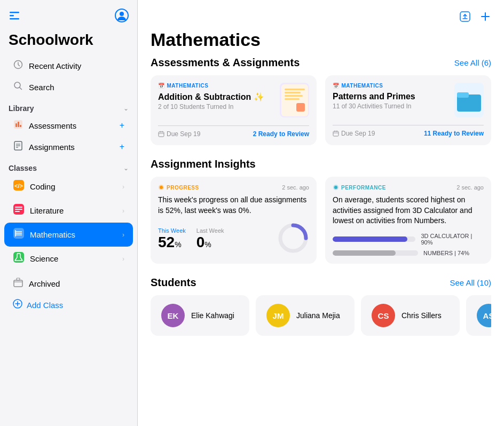 Image resolution: width=504 pixels, height=426 pixels. I want to click on profile-icon, so click(122, 17).